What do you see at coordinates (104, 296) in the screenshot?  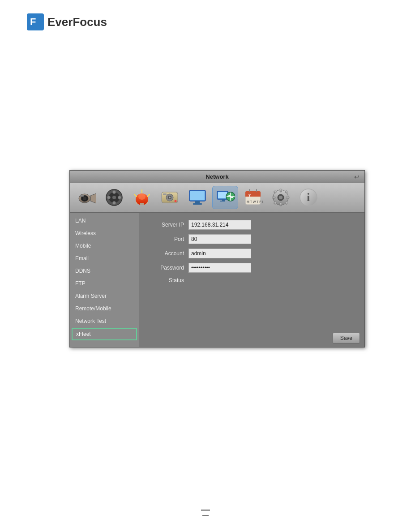 I see `sidebar-item-alarm-server: Alarm Server` at bounding box center [104, 296].